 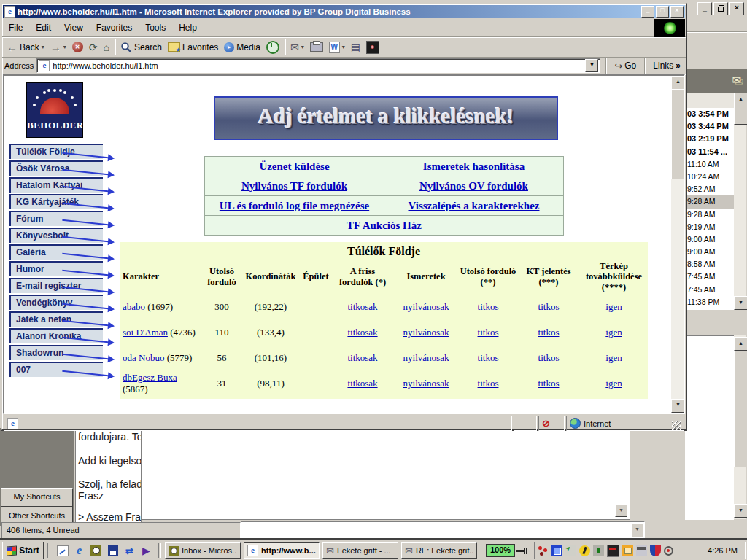 What do you see at coordinates (642, 551) in the screenshot?
I see `printer-tray-icon` at bounding box center [642, 551].